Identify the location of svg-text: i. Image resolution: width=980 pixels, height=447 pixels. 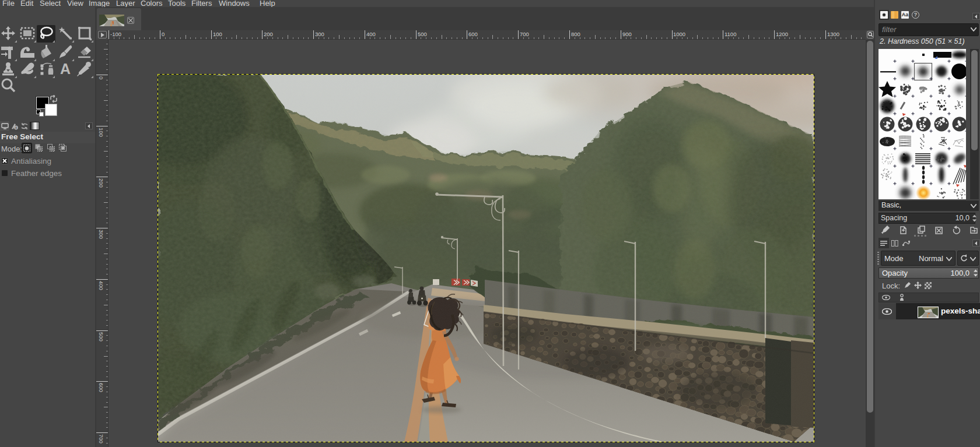
(16, 127).